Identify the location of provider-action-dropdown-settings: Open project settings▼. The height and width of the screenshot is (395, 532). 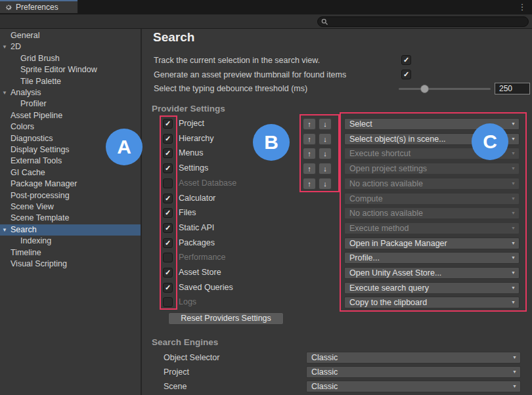
(432, 169).